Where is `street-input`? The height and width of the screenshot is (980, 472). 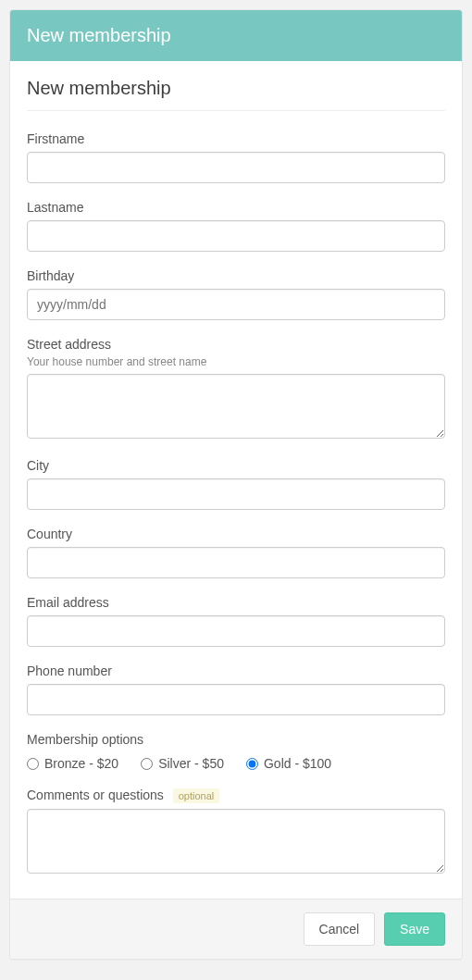
street-input is located at coordinates (236, 406).